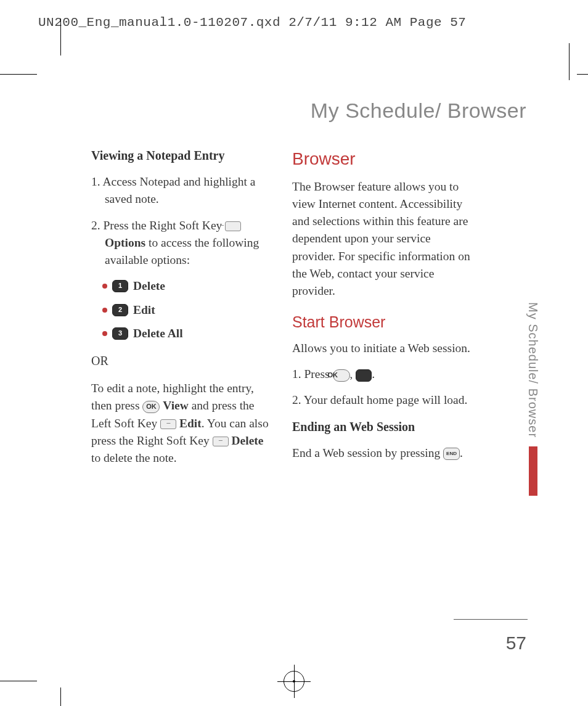 The width and height of the screenshot is (588, 706). I want to click on heading-browser: Browser, so click(382, 159).